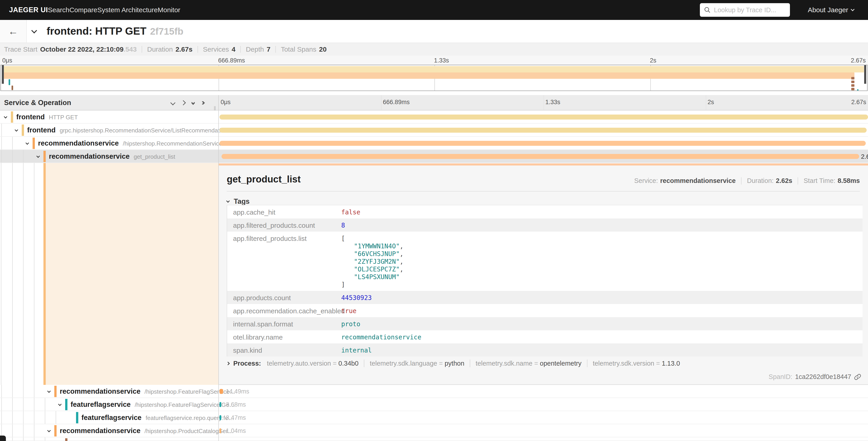  What do you see at coordinates (434, 156) in the screenshot?
I see `span-row: recommendationserviceget_product_list2.6…` at bounding box center [434, 156].